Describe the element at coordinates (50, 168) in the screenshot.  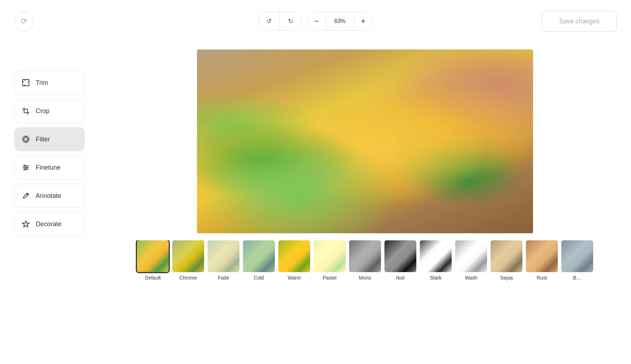
I see `sidebar-item-finetune: Finetune` at that location.